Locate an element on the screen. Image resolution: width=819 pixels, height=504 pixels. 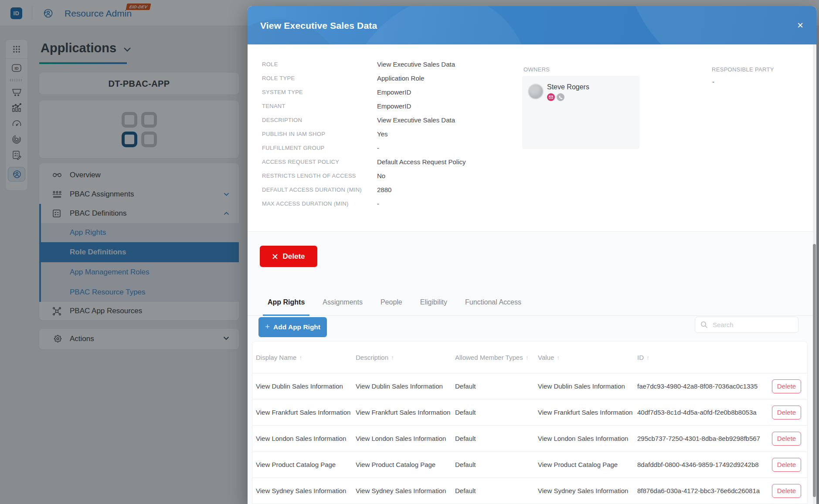
add-app-right-button: + Add App Right is located at coordinates (293, 327).